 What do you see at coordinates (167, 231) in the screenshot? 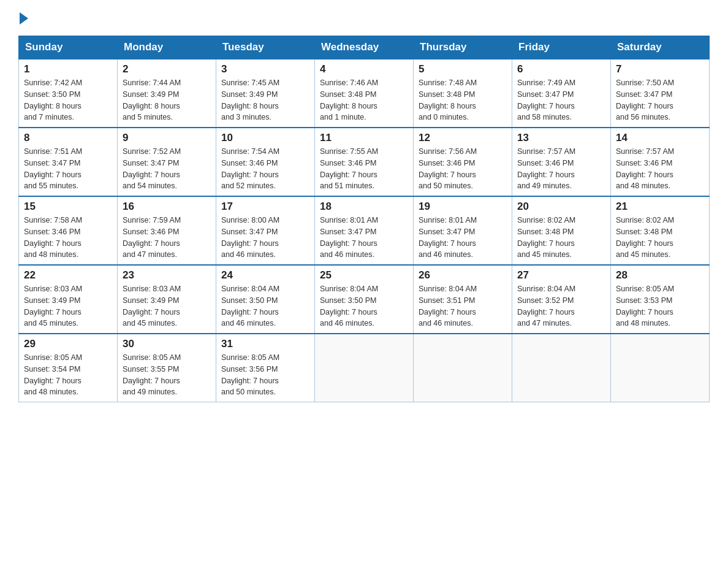
I see `calendar-cell: 16Sunrise: 7:59 AMSunset: 3:46 PMDayligh…` at bounding box center [167, 231].